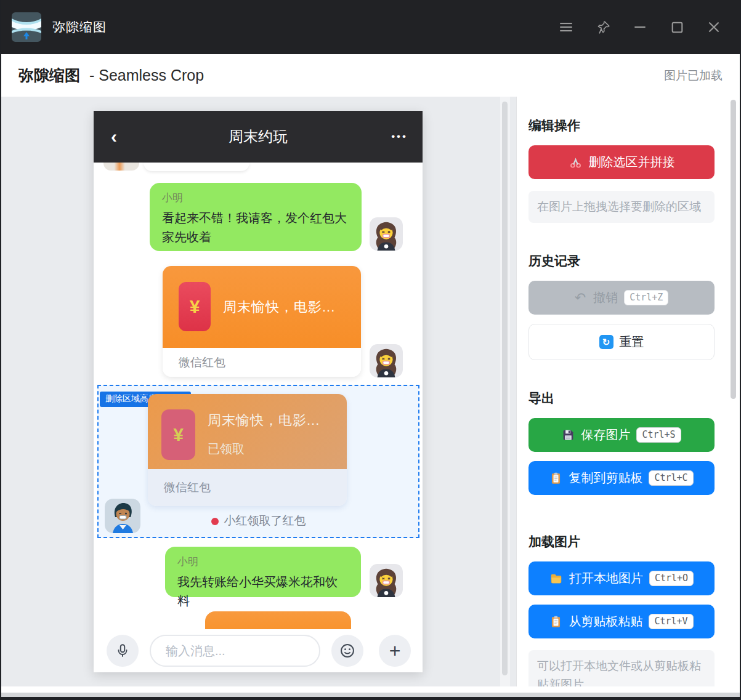 The image size is (741, 700). What do you see at coordinates (399, 137) in the screenshot?
I see `more-icon: •••` at bounding box center [399, 137].